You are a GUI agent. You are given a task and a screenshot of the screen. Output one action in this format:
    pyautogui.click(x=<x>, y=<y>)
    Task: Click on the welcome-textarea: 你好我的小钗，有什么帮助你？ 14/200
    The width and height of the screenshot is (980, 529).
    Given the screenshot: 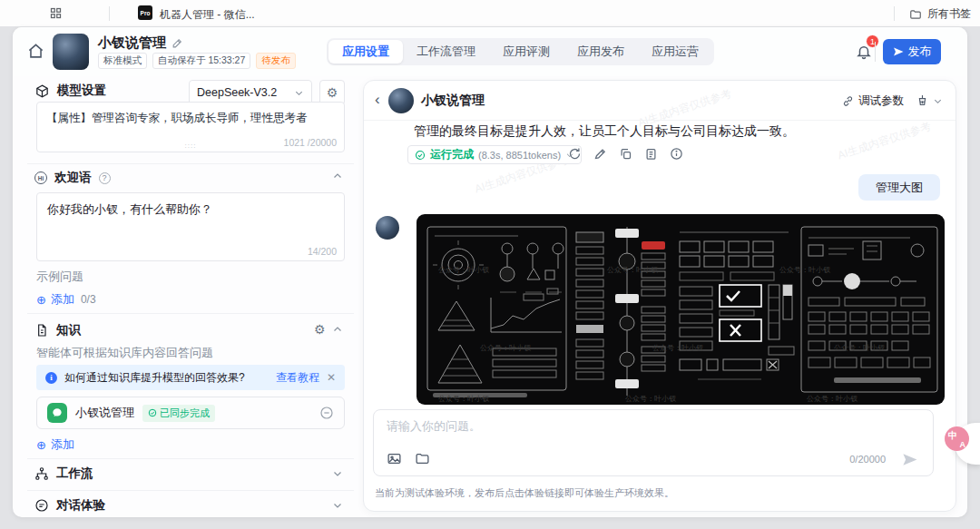 What is the action you would take?
    pyautogui.click(x=191, y=227)
    